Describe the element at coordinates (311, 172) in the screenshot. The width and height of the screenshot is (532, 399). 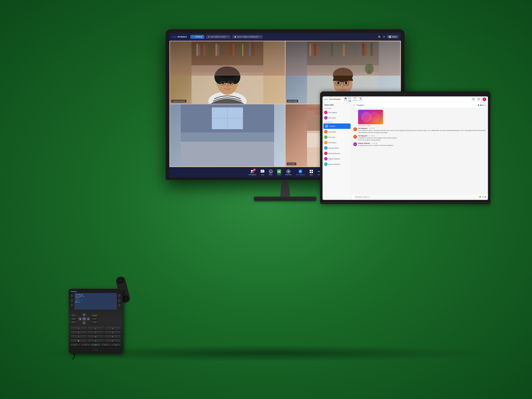
I see `toolbar-apps: Apps` at that location.